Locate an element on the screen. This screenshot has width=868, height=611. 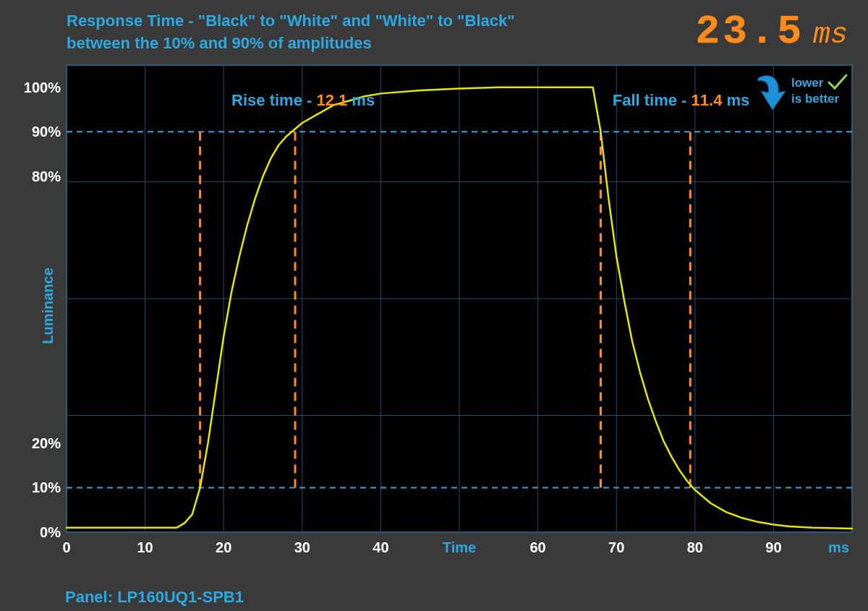
svg-text: 70 is located at coordinates (616, 547).